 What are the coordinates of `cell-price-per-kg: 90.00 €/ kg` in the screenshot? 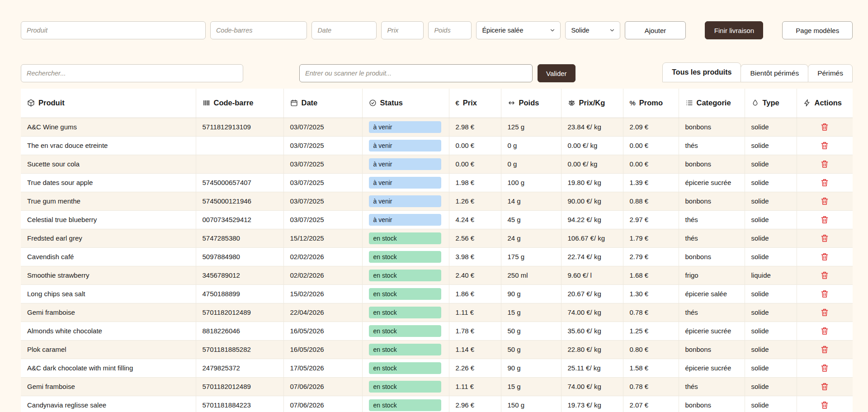 It's located at (592, 201).